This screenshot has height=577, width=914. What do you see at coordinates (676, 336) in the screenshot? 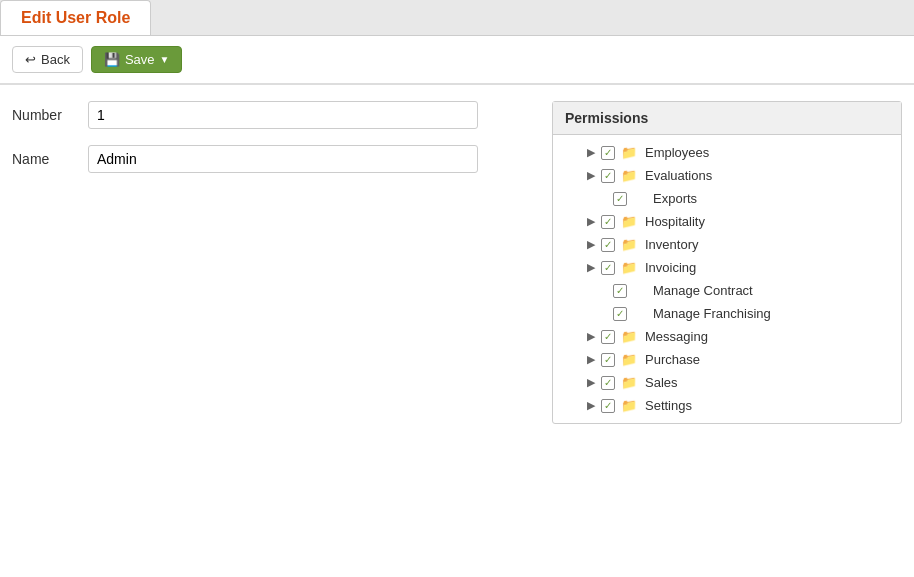
I see `perm-label-messaging: Messaging` at bounding box center [676, 336].